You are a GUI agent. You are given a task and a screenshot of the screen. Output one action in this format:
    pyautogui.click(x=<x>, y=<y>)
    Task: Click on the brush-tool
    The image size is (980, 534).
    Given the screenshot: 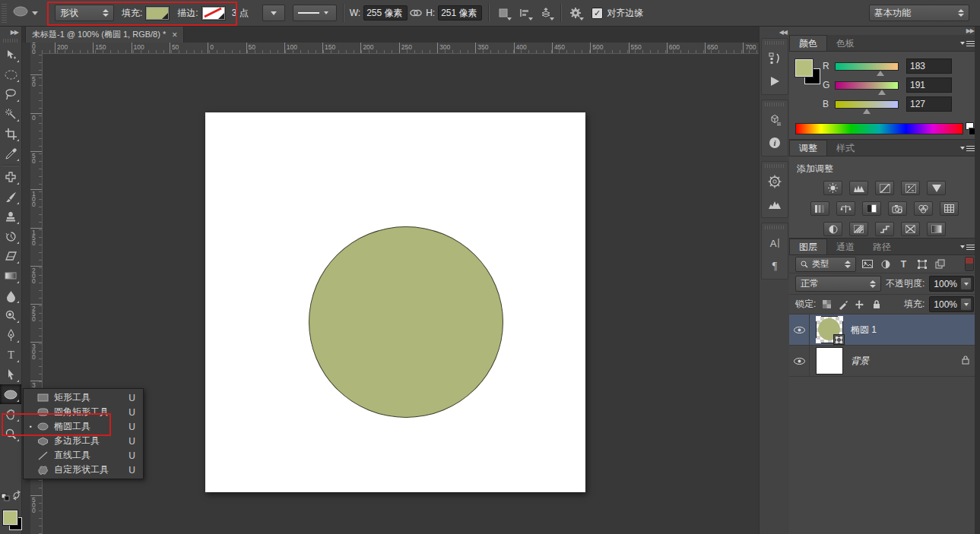 What is the action you would take?
    pyautogui.click(x=11, y=197)
    